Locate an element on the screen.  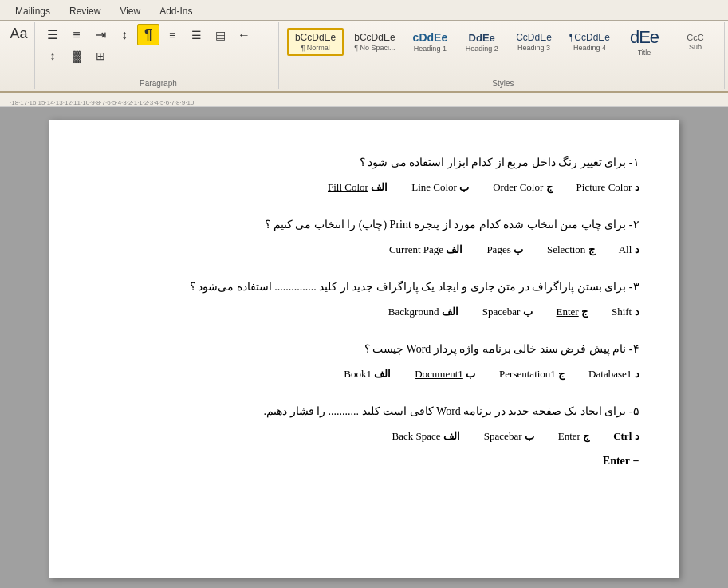
q2-b-label: ب is located at coordinates (517, 249).